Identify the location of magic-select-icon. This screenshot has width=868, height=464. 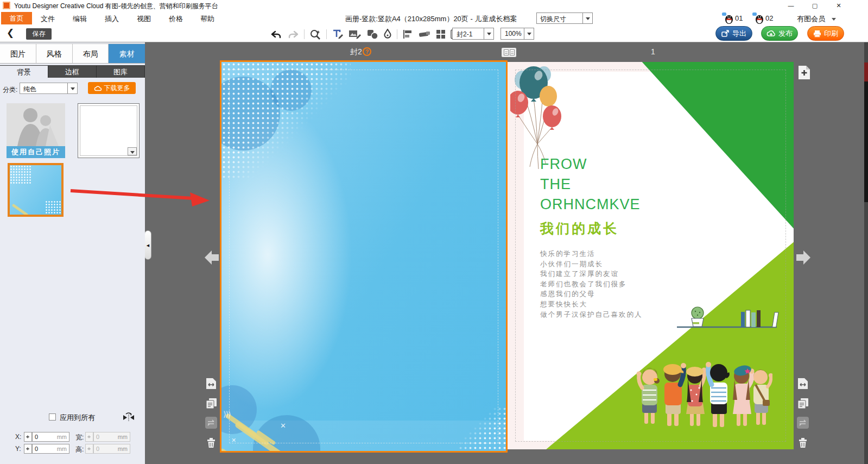
(315, 34).